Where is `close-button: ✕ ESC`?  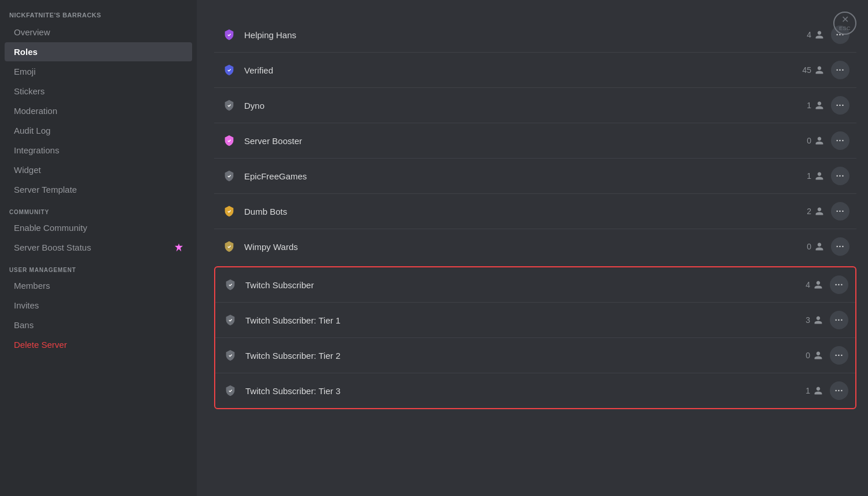
close-button: ✕ ESC is located at coordinates (845, 23).